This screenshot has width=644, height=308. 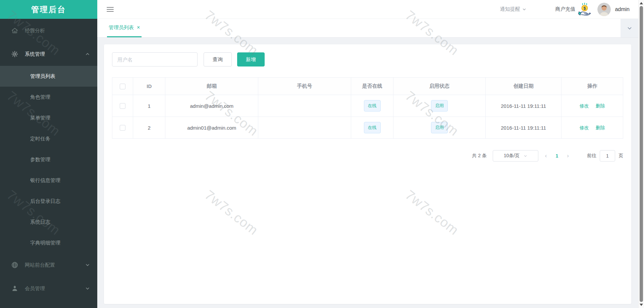 I want to click on app-title: 管理后台, so click(x=49, y=9).